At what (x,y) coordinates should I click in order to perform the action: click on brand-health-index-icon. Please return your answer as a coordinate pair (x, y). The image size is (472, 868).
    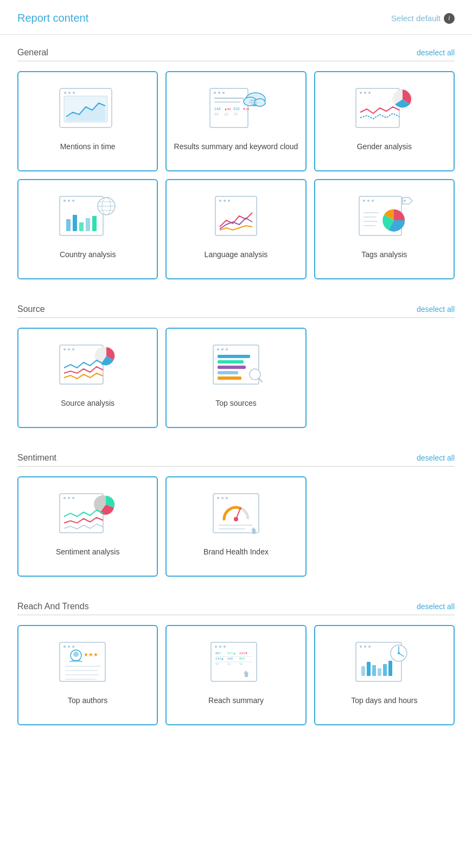
    Looking at the image, I should click on (236, 513).